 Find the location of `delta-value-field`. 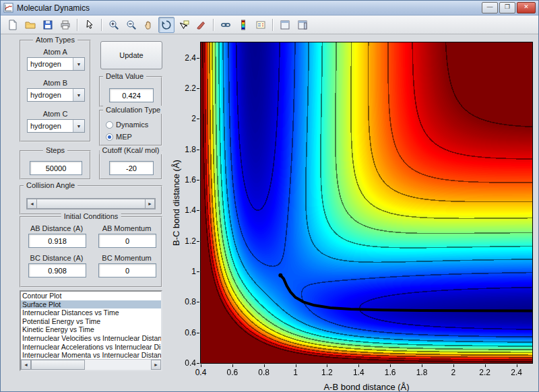

delta-value-field is located at coordinates (131, 96).